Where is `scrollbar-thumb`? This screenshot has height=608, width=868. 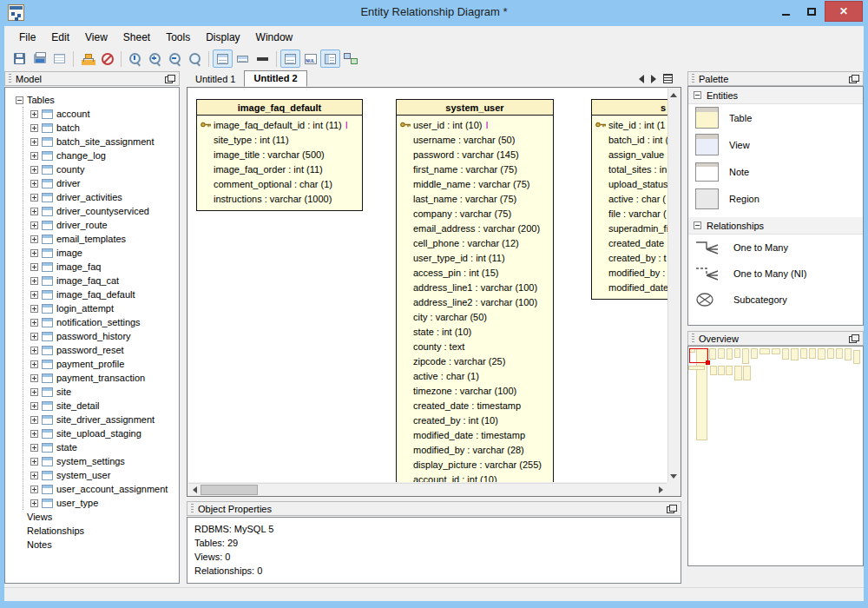 scrollbar-thumb is located at coordinates (229, 490).